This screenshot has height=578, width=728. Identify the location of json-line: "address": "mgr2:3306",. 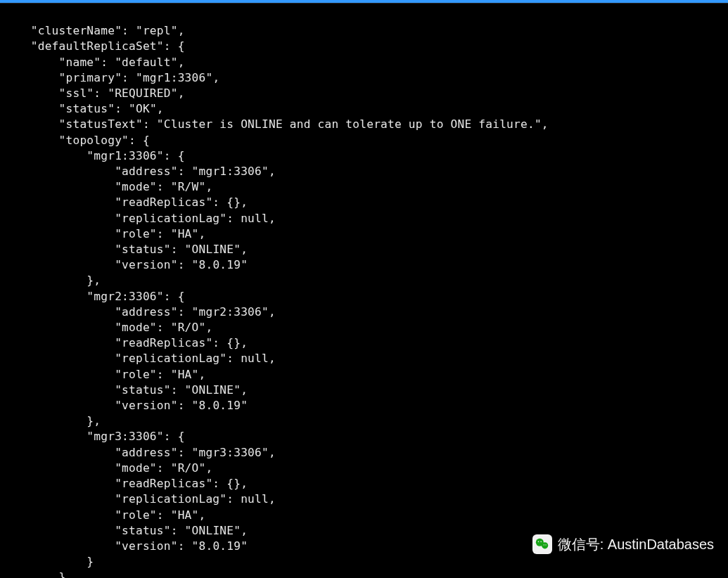
(143, 312).